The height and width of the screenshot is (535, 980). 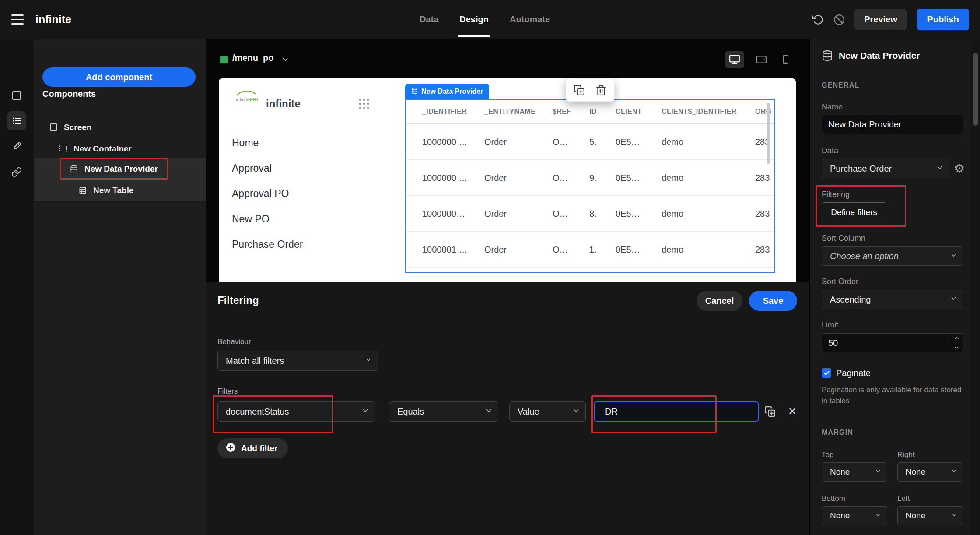 I want to click on trash-icon, so click(x=601, y=90).